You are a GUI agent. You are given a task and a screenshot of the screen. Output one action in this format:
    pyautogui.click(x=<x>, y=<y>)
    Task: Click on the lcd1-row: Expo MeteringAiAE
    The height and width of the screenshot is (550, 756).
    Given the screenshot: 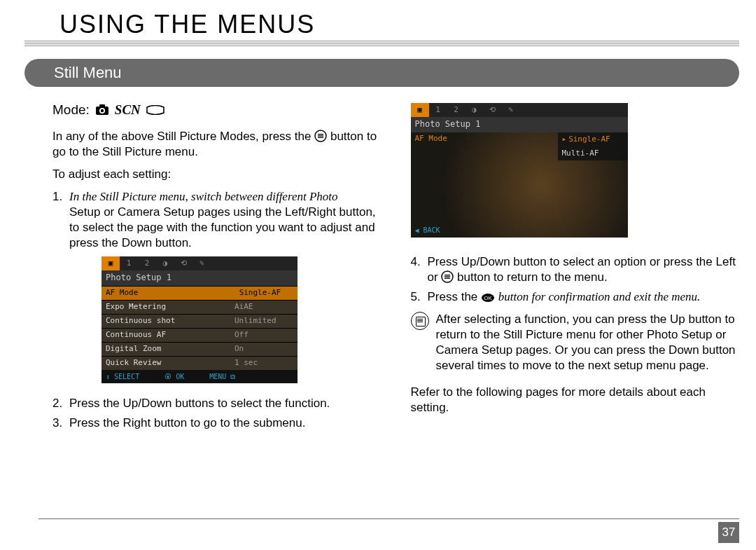 What is the action you would take?
    pyautogui.click(x=200, y=307)
    